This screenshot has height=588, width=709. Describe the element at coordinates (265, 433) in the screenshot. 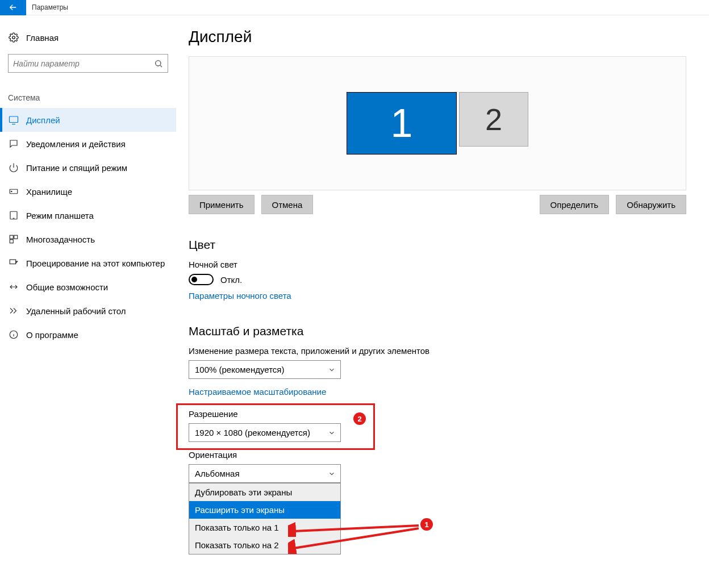

I see `resolution-combo: 1920 × 1080 (рекомендуется)` at that location.